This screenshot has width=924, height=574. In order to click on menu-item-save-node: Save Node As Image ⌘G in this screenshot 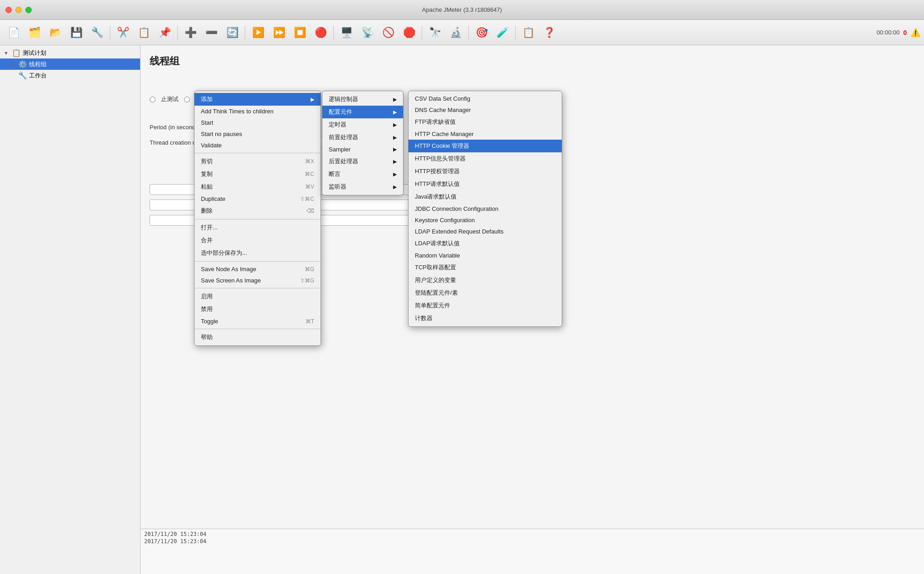, I will do `click(258, 269)`.